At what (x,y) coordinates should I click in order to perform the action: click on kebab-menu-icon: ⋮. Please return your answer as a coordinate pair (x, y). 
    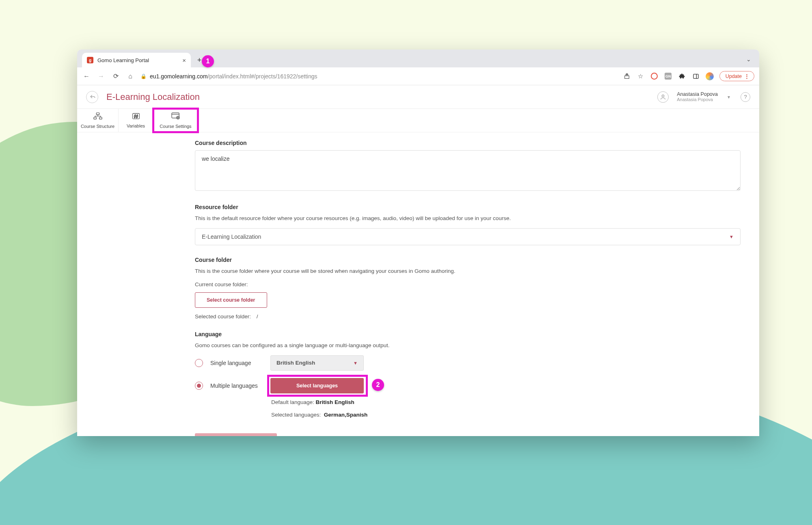
    Looking at the image, I should click on (747, 76).